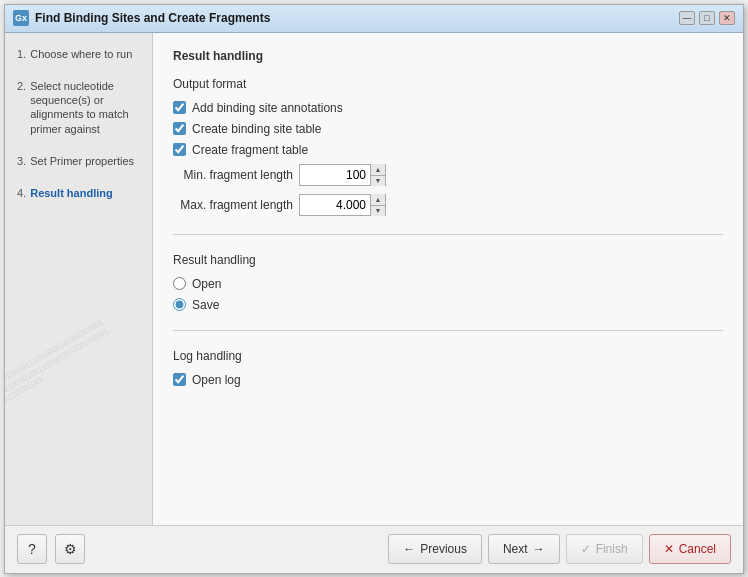  Describe the element at coordinates (707, 18) in the screenshot. I see `maximize-button: □` at that location.